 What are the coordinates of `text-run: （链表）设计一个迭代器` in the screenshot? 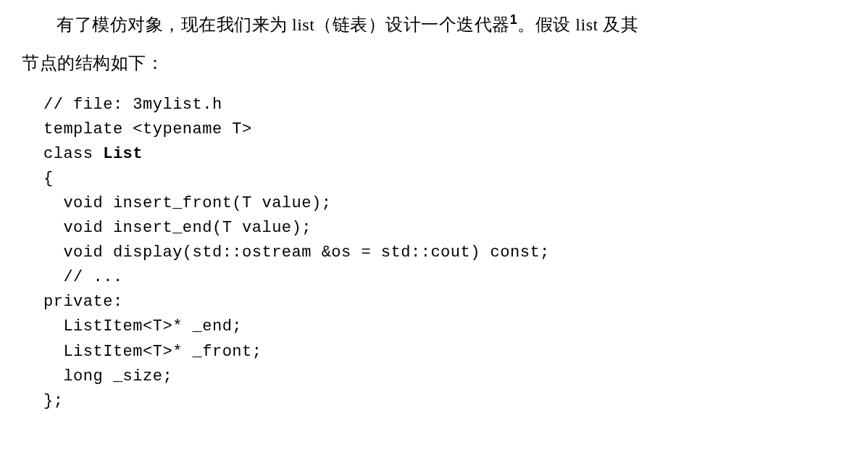 It's located at (412, 25).